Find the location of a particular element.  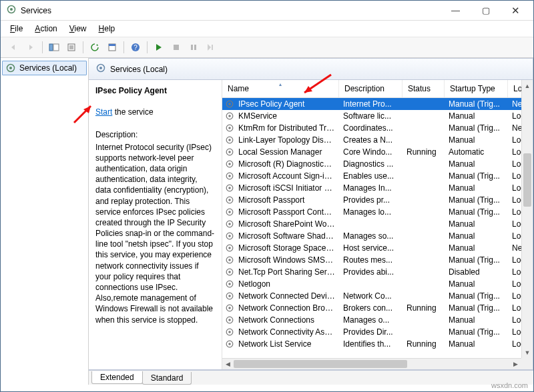

service-row: Link-Layer Topology Discov...Creates a N… is located at coordinates (378, 140).